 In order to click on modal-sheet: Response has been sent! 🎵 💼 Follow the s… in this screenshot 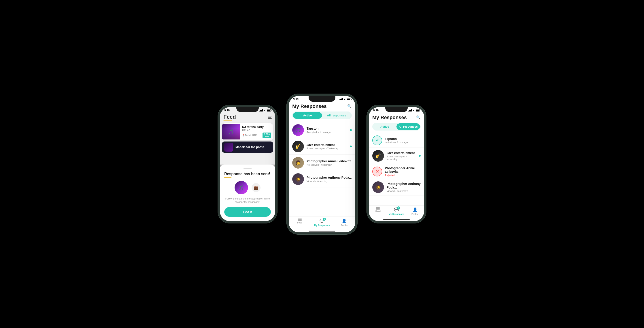, I will do `click(248, 193)`.